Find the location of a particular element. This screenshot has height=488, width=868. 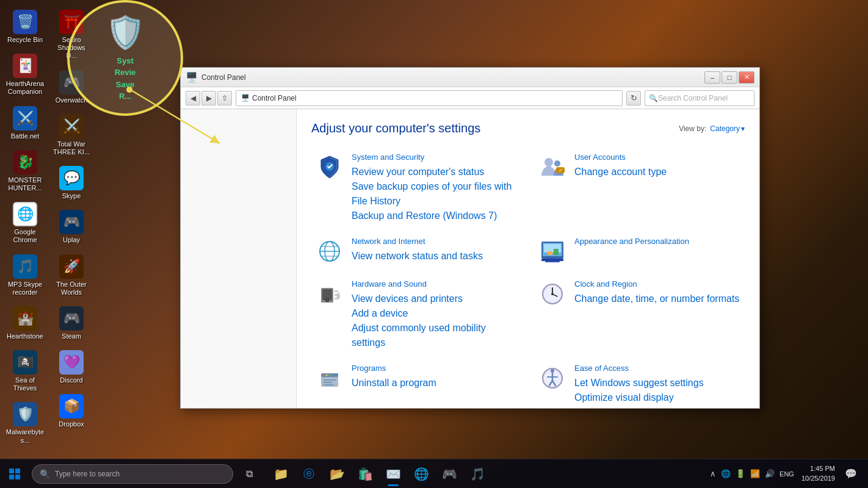

taskbar-mail: ✉️ is located at coordinates (393, 474).